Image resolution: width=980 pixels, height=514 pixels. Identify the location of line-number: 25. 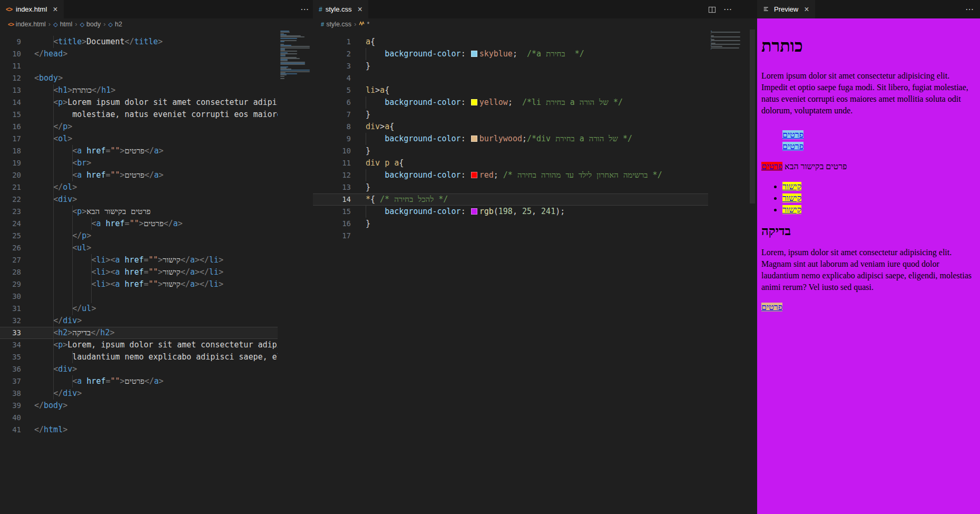
(17, 236).